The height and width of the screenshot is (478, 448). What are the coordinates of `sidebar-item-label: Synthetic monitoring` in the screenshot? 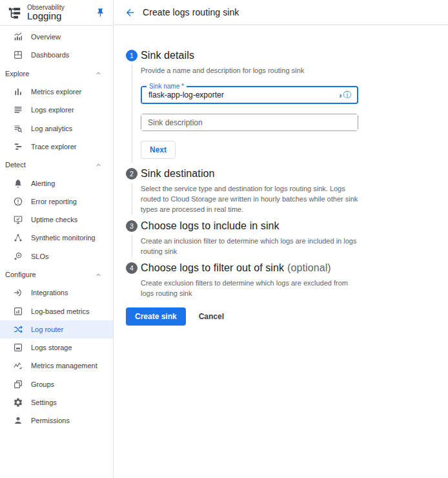 It's located at (63, 238).